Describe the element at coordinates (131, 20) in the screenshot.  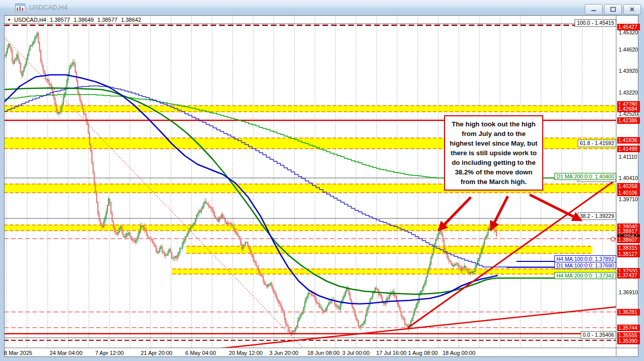
I see `ohlc-close: 1.38642` at that location.